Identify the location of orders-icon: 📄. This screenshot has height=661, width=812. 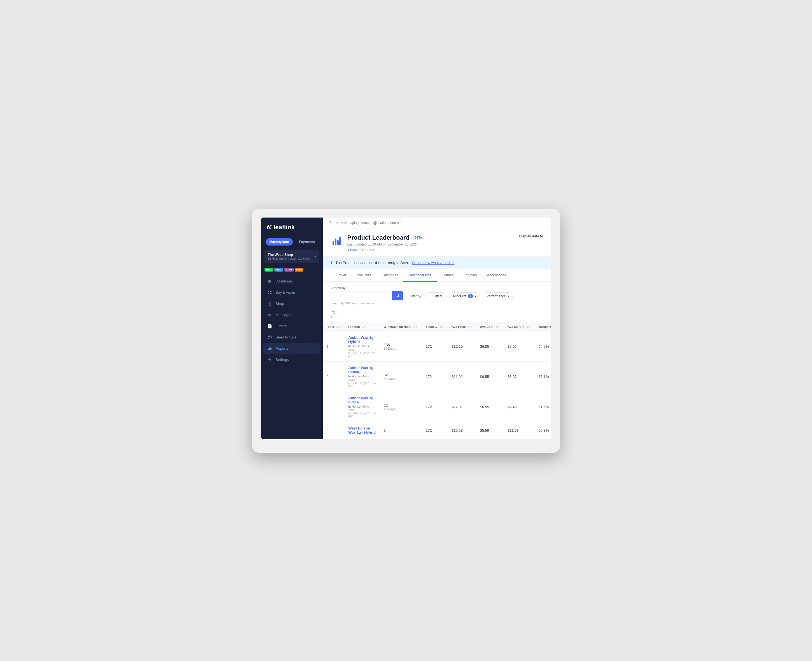
(270, 326).